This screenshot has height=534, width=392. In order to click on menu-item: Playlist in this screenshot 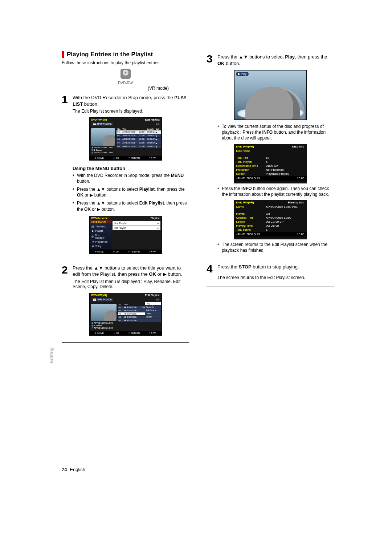, I will do `click(99, 231)`.